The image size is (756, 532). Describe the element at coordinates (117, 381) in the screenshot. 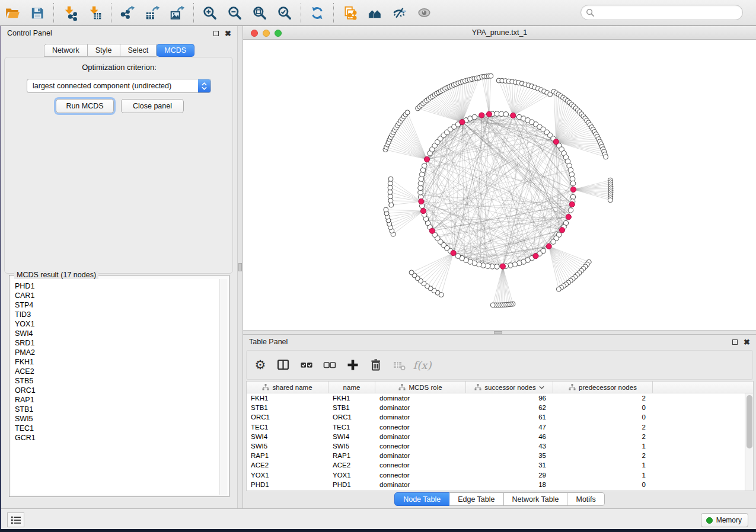

I see `mcds-node-item: STB5` at that location.